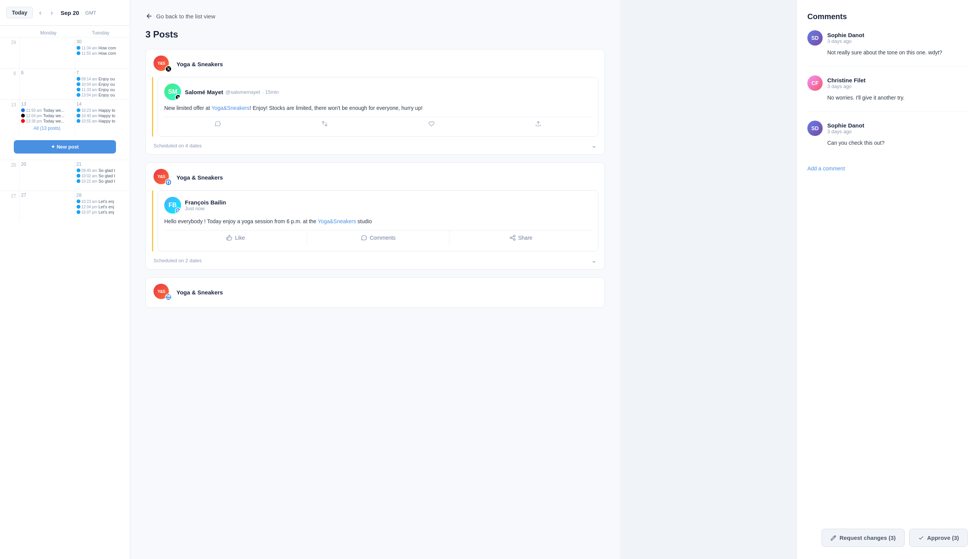 Image resolution: width=980 pixels, height=559 pixels. I want to click on calendar-event: 10:40 am Happy to, so click(102, 116).